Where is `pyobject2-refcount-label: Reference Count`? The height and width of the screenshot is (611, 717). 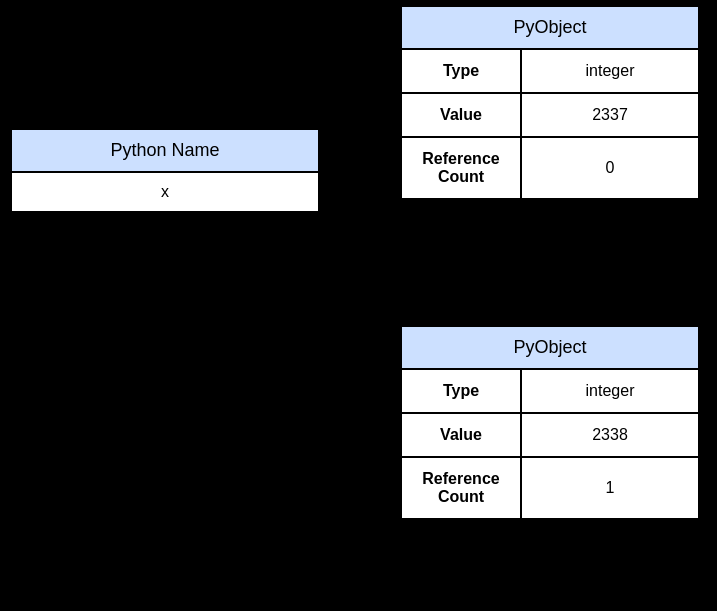
pyobject2-refcount-label: Reference Count is located at coordinates (461, 488).